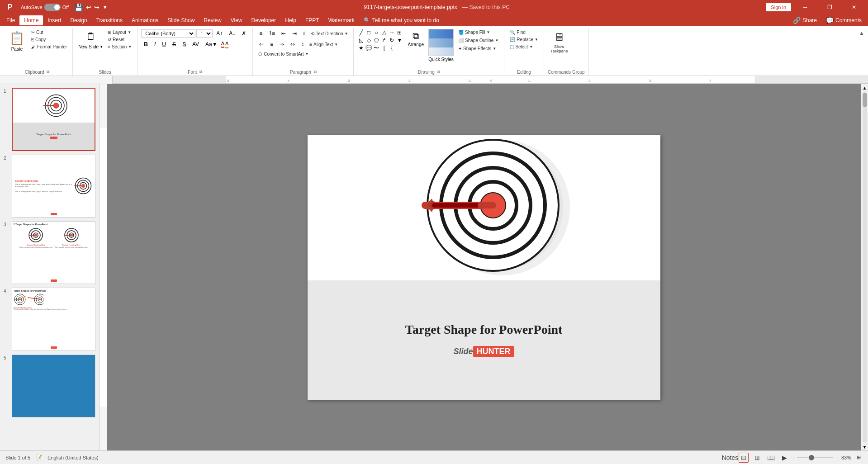 The image size is (868, 464). I want to click on show-taskpane-button: 🖥 ShowTaskpane, so click(559, 42).